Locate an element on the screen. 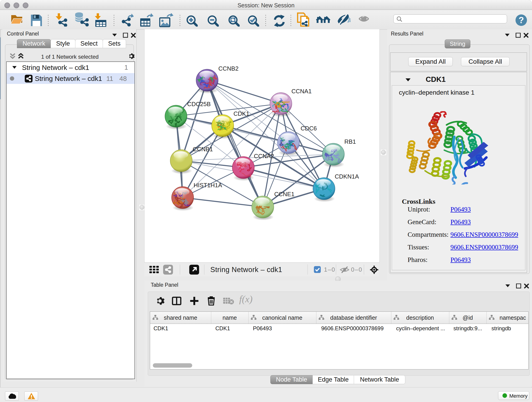 The height and width of the screenshot is (402, 532). svg-text: CCNA1 is located at coordinates (302, 91).